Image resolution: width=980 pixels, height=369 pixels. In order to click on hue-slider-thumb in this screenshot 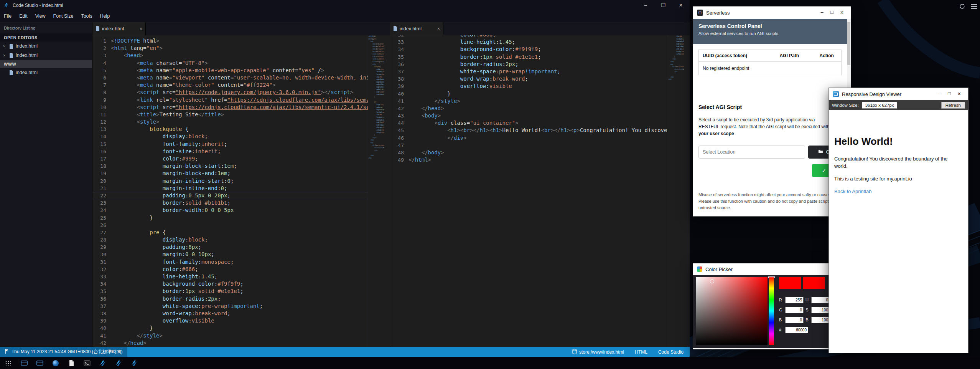, I will do `click(772, 277)`.